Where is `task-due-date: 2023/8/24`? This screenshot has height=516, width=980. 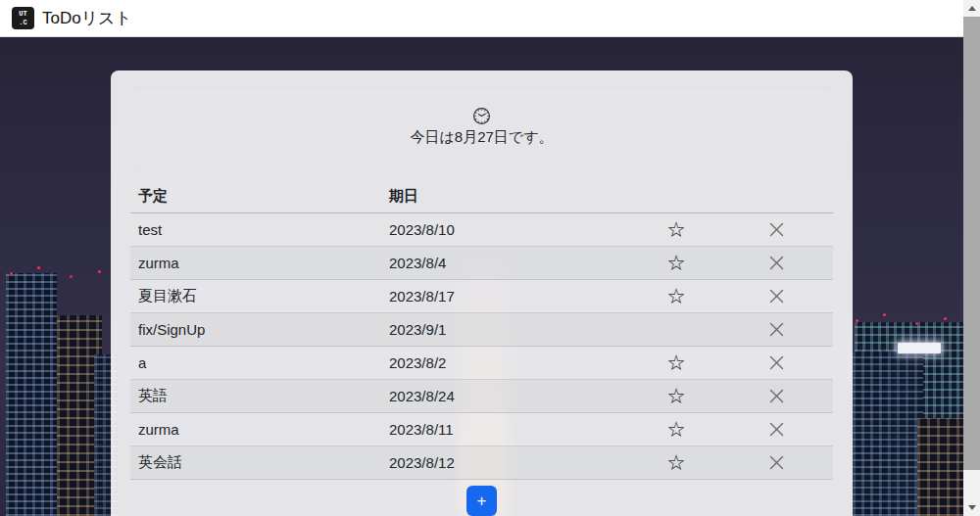 task-due-date: 2023/8/24 is located at coordinates (507, 396).